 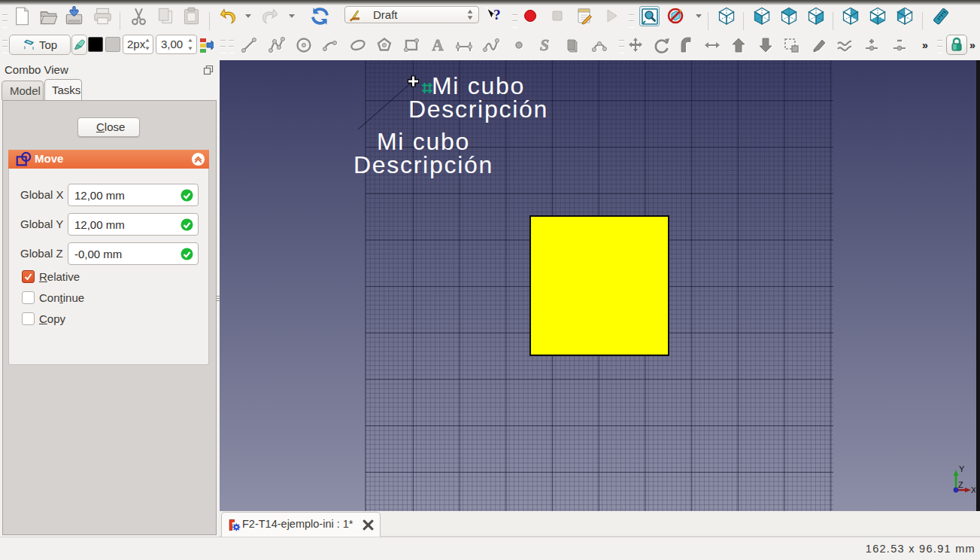 What do you see at coordinates (973, 490) in the screenshot?
I see `svg-text: X` at bounding box center [973, 490].